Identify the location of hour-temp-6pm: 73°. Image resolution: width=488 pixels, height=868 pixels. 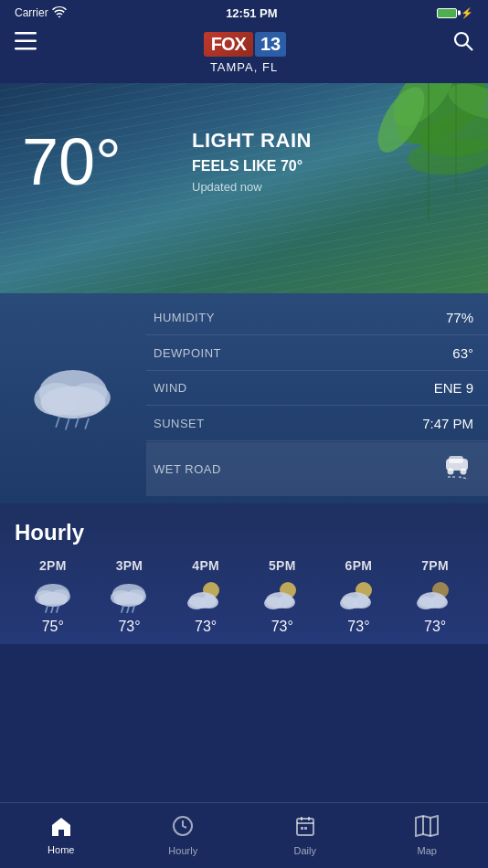
(358, 627).